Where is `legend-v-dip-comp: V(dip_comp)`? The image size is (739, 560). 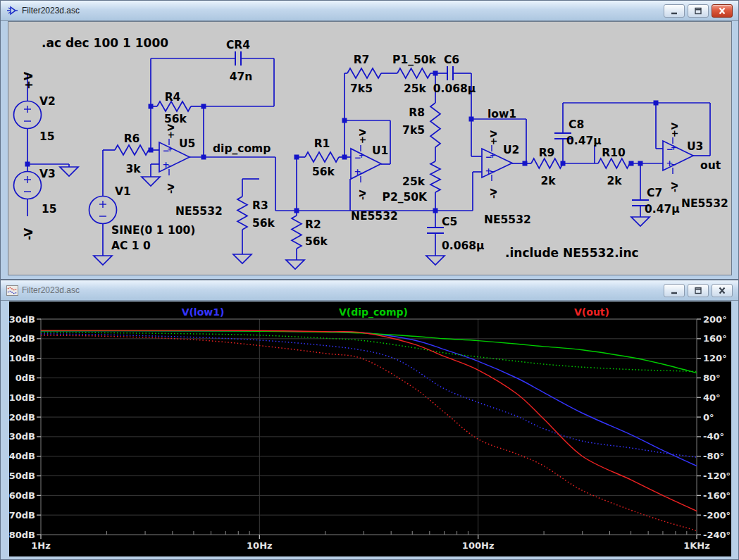 legend-v-dip-comp: V(dip_comp) is located at coordinates (373, 313).